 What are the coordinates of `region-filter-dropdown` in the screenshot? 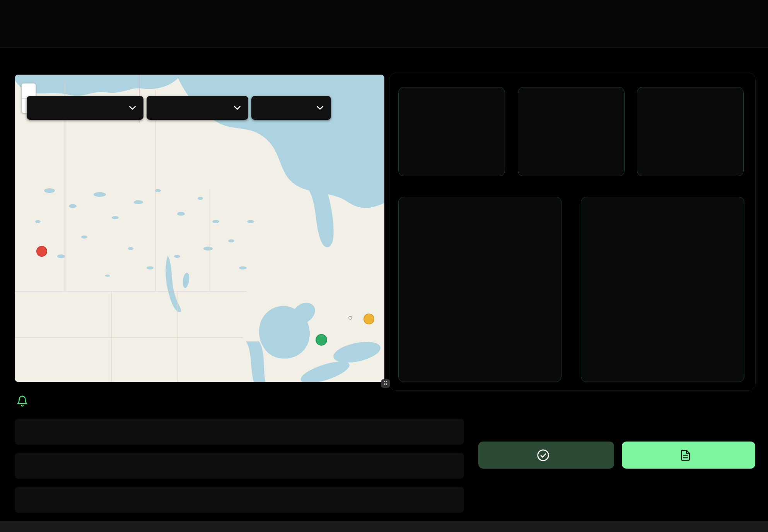 It's located at (85, 108).